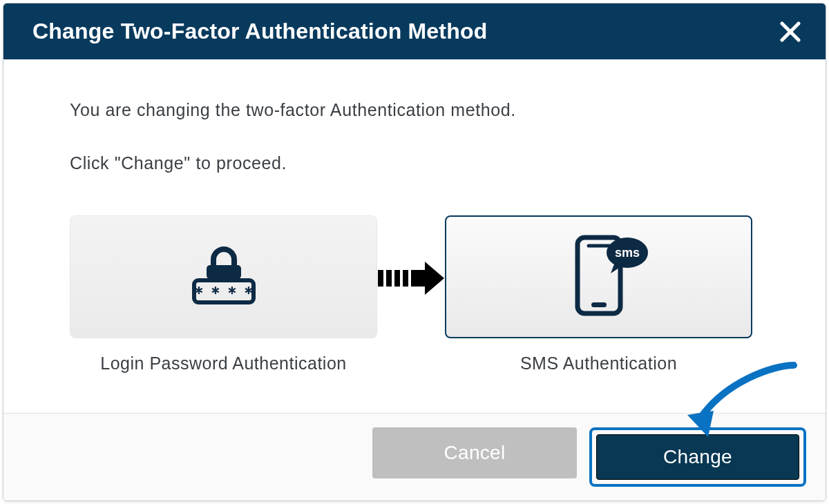 The image size is (829, 504). What do you see at coordinates (224, 277) in the screenshot?
I see `method-current-card: ＊＊＊＊` at bounding box center [224, 277].